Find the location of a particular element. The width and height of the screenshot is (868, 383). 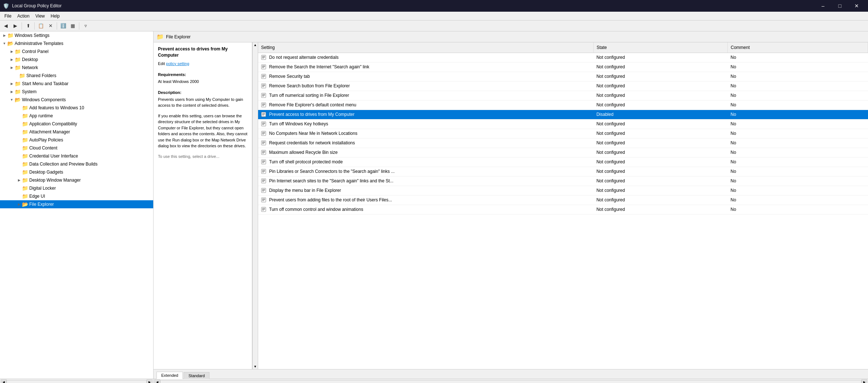

filter-button: ▿ is located at coordinates (86, 26).